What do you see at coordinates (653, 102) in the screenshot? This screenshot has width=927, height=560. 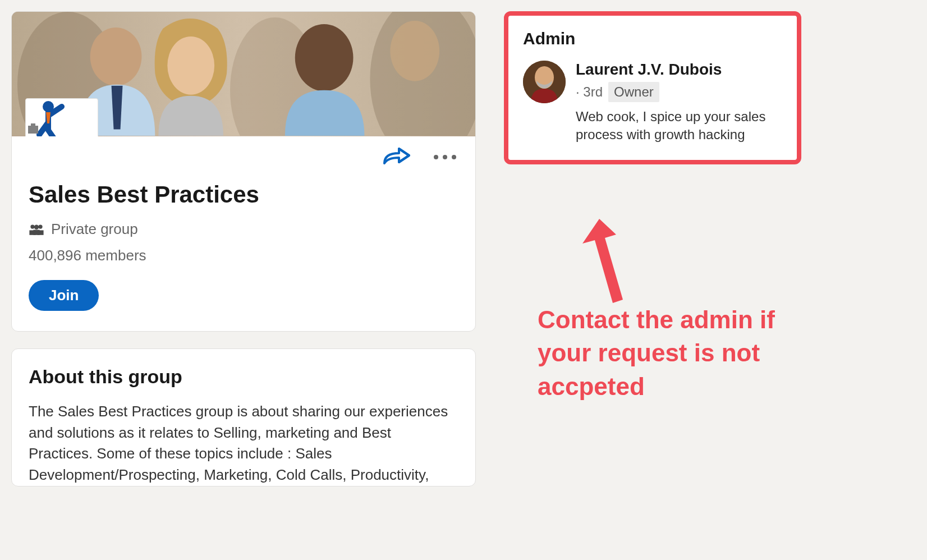 I see `admin-profile: Laurent J.V. Dubois · 3rd Owner Web cook…` at bounding box center [653, 102].